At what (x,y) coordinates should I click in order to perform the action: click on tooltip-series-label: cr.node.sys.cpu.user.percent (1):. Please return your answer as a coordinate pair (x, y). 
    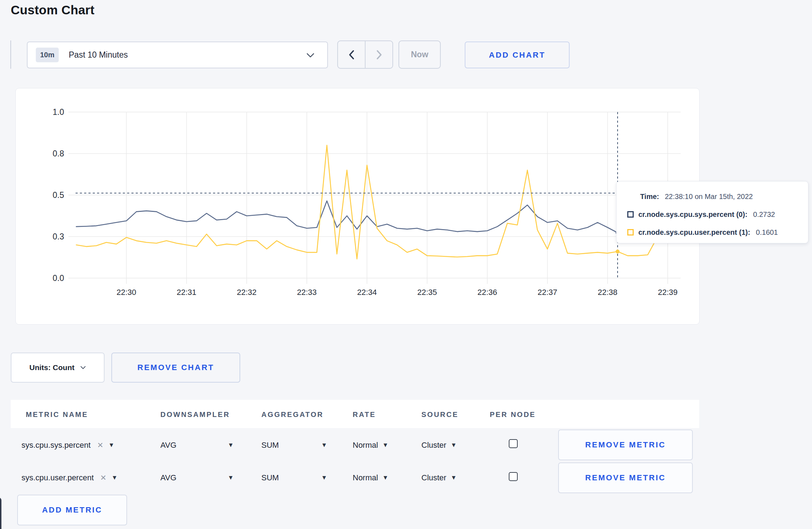
    Looking at the image, I should click on (694, 233).